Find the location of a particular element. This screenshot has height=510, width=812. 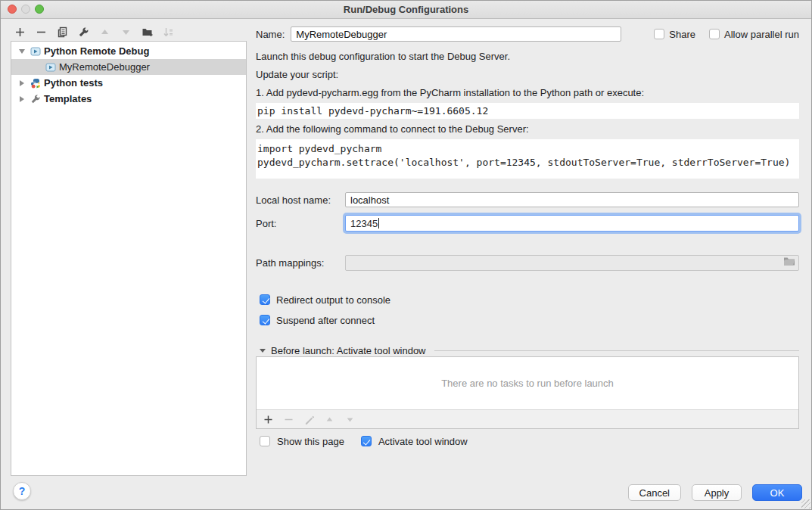

copy-icon is located at coordinates (62, 32).